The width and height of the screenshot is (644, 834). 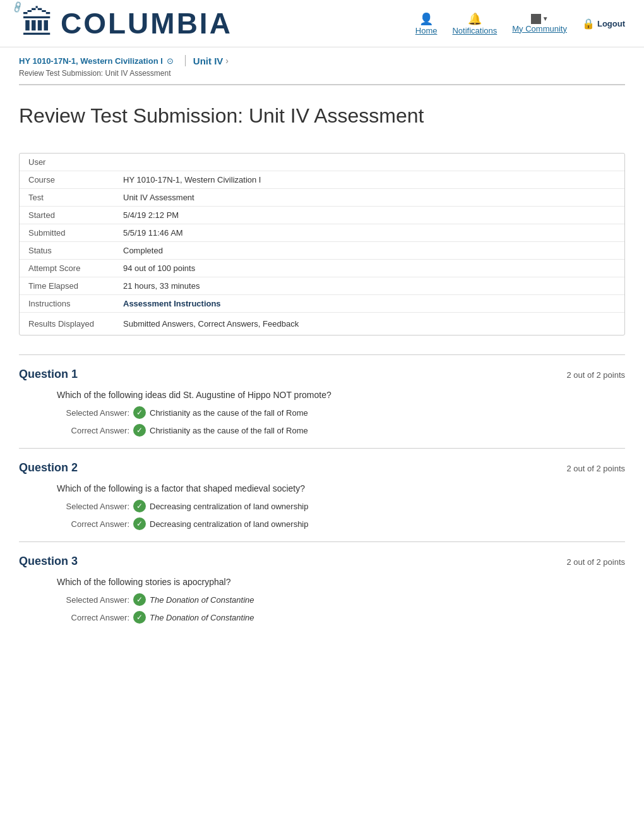 What do you see at coordinates (536, 19) in the screenshot?
I see `community-square-icon` at bounding box center [536, 19].